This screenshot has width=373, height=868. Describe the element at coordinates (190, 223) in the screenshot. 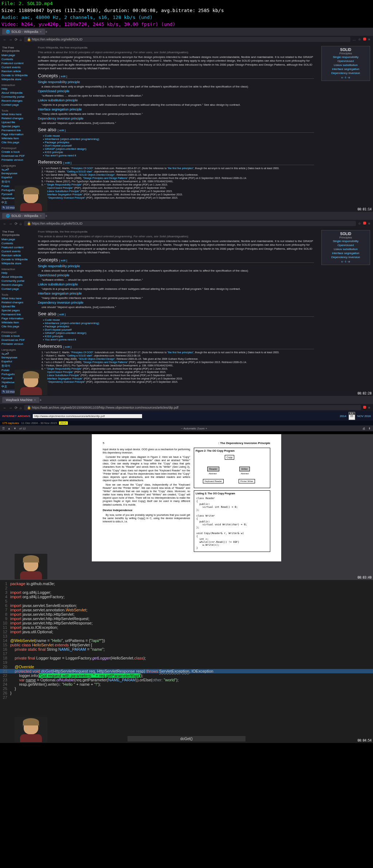

I see `url-input: 🔒 https://en.wikipedia.org/wiki/SOLID` at that location.